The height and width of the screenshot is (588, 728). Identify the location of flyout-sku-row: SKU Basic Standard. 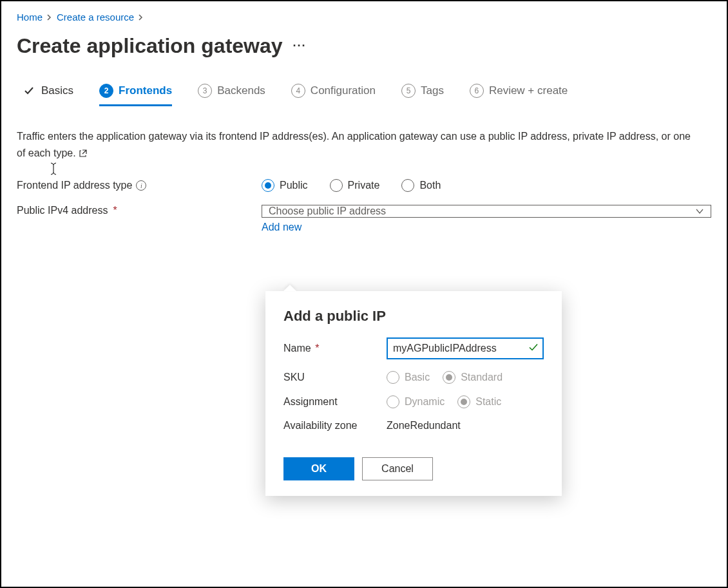
(414, 377).